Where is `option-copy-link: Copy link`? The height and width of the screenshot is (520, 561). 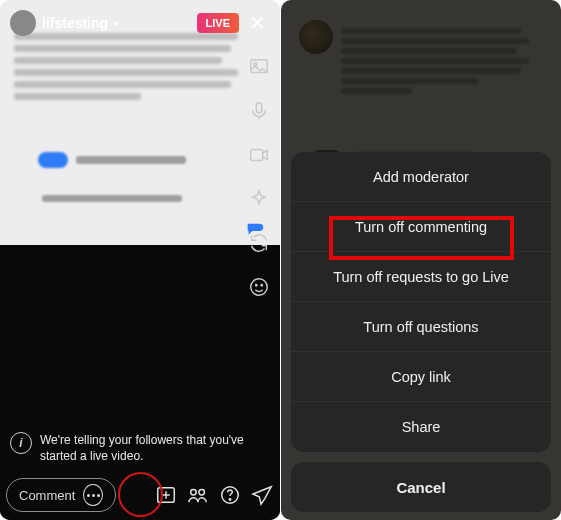 option-copy-link: Copy link is located at coordinates (421, 377).